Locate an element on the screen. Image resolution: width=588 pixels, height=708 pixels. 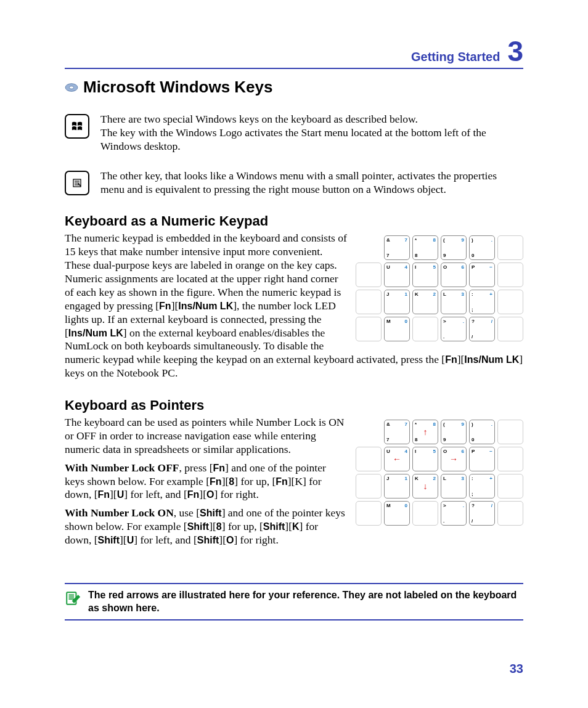
keypad-key: U4 is located at coordinates (397, 275).